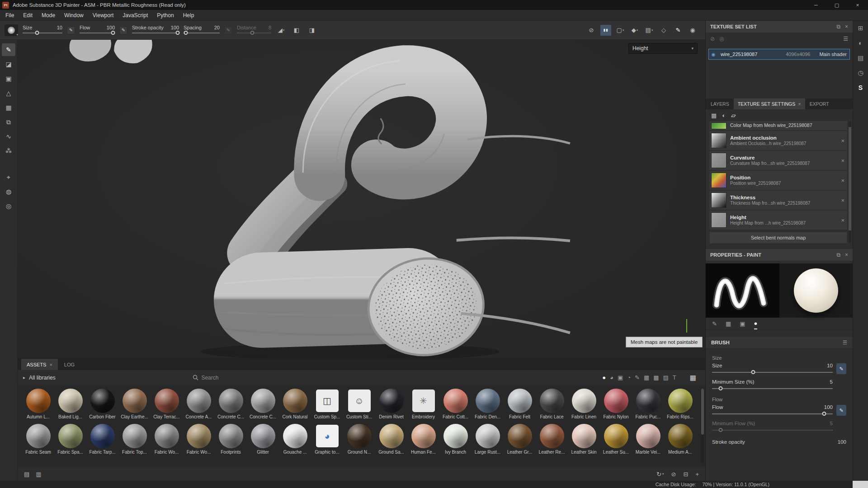 The width and height of the screenshot is (868, 488). Describe the element at coordinates (231, 439) in the screenshot. I see `asset-item: Footprints` at that location.